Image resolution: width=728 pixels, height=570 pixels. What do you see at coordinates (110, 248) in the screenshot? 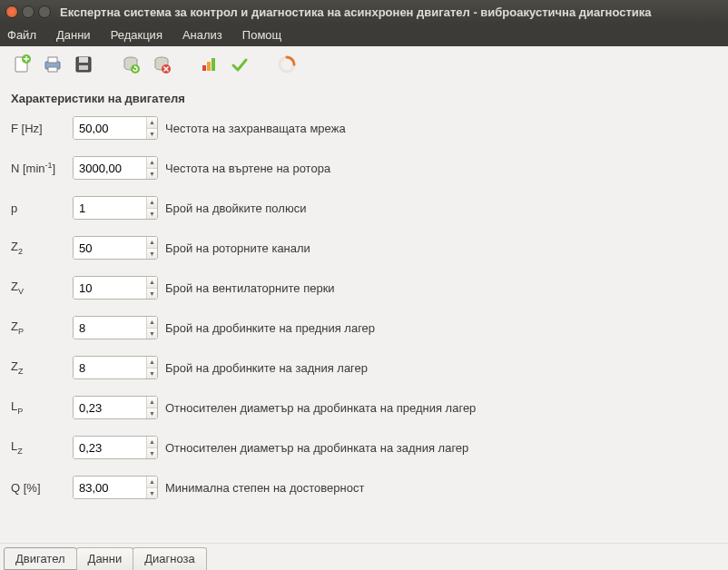
I see `input-z2` at bounding box center [110, 248].